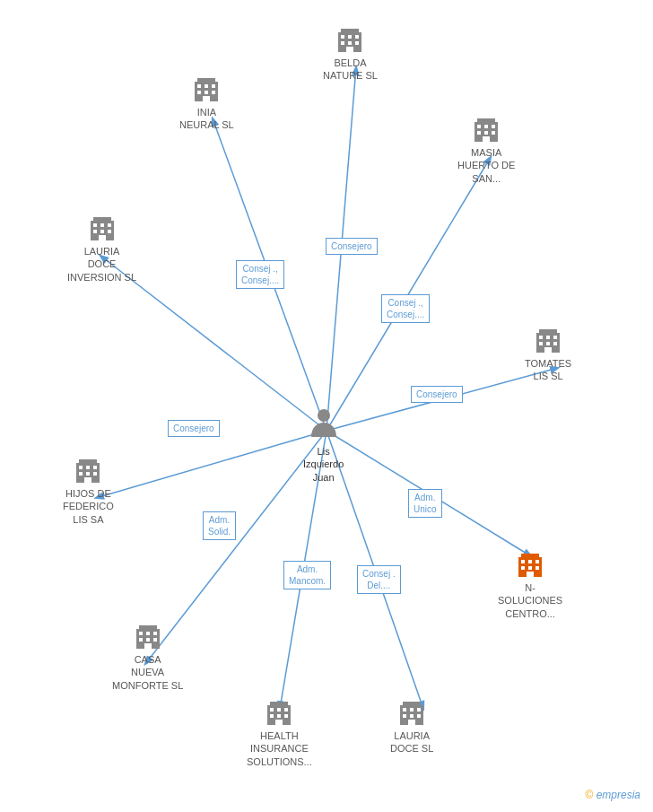  What do you see at coordinates (412, 713) in the screenshot?
I see `building-icon-lauria_doce` at bounding box center [412, 713].